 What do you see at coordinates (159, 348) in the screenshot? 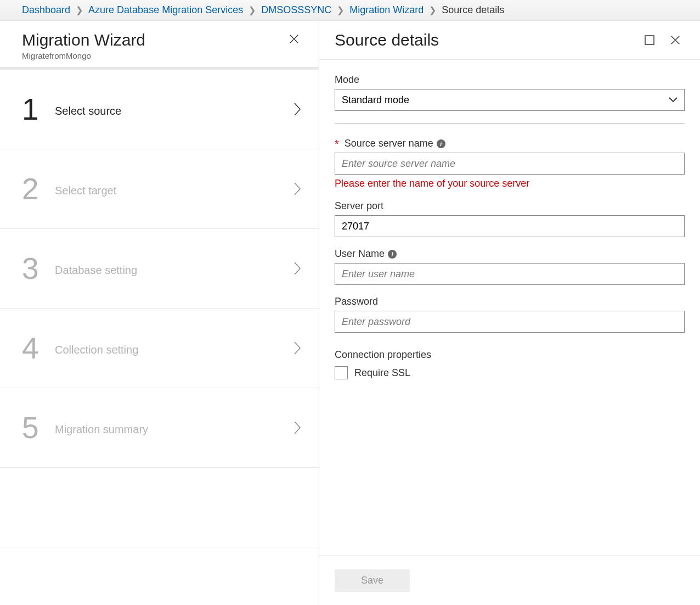
I see `wizard-step-collection-setting: 4 Collection setting` at bounding box center [159, 348].